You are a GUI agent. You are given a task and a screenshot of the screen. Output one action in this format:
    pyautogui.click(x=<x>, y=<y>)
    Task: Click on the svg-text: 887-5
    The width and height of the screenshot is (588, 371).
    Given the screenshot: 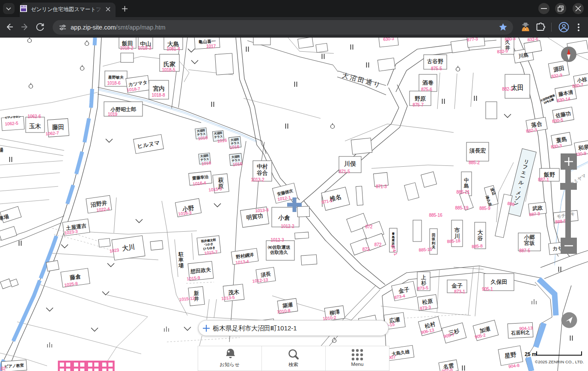 What is the action you would take?
    pyautogui.click(x=525, y=250)
    